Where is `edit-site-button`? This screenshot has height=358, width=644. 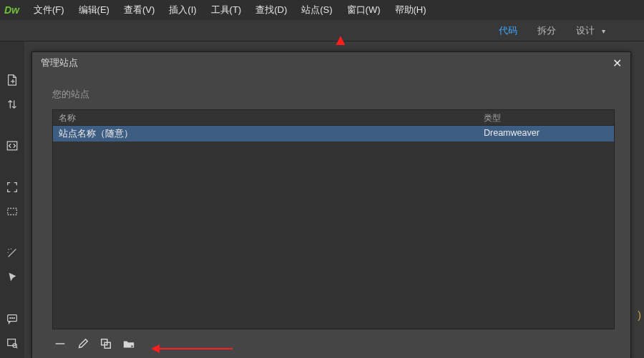 edit-site-button is located at coordinates (83, 344).